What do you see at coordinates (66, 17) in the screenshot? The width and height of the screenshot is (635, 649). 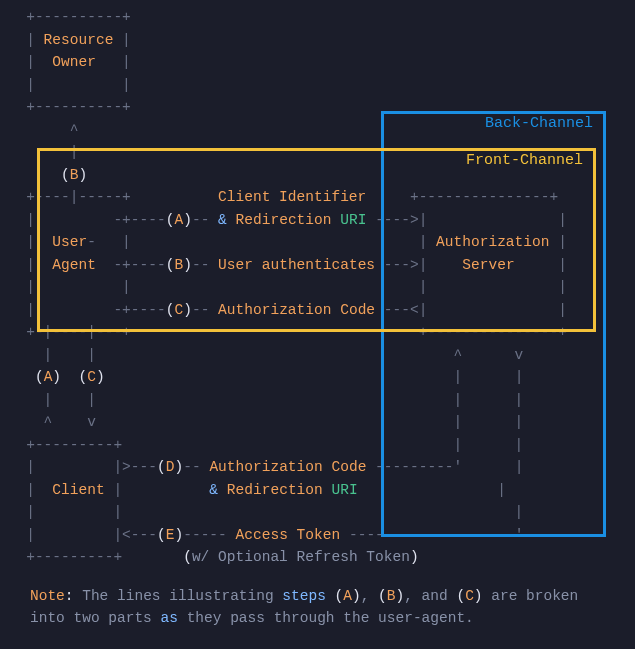 I see `box-line: +----------+` at bounding box center [66, 17].